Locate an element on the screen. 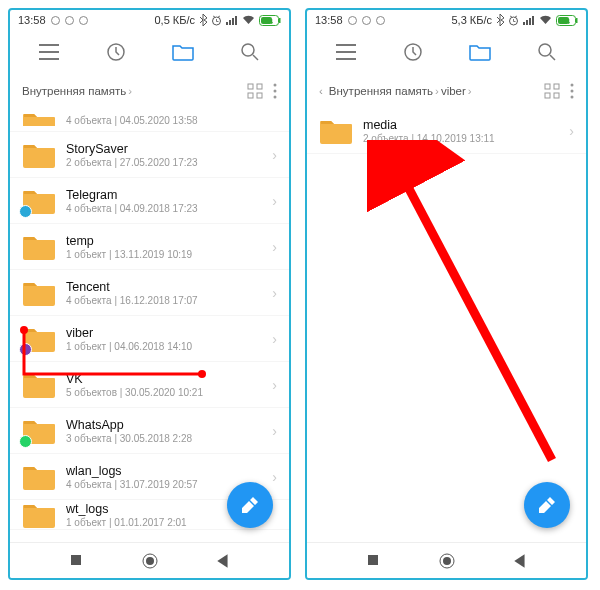 This screenshot has width=600, height=590. folder-row: temp1 объект | 13.11.2019 10:19› is located at coordinates (150, 247).